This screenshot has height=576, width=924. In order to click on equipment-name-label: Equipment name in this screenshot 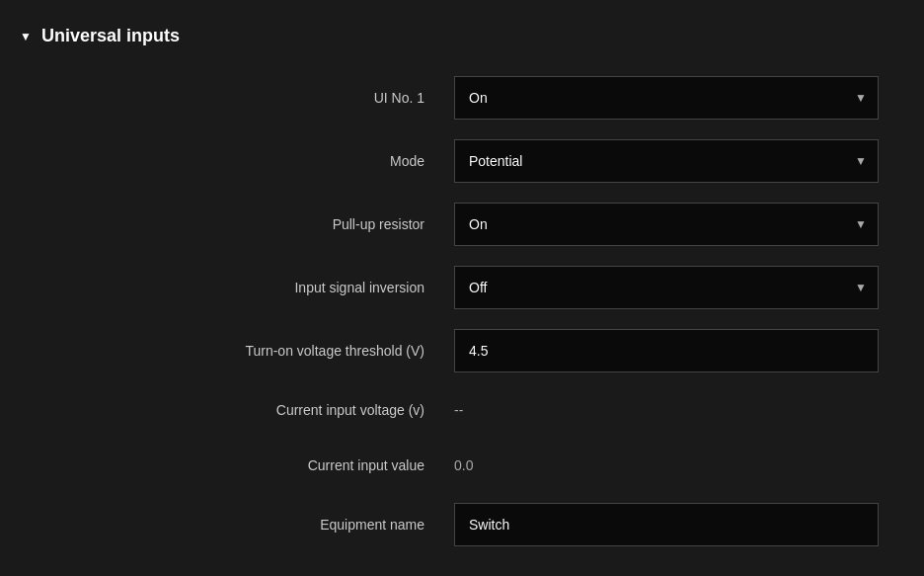, I will do `click(237, 525)`.